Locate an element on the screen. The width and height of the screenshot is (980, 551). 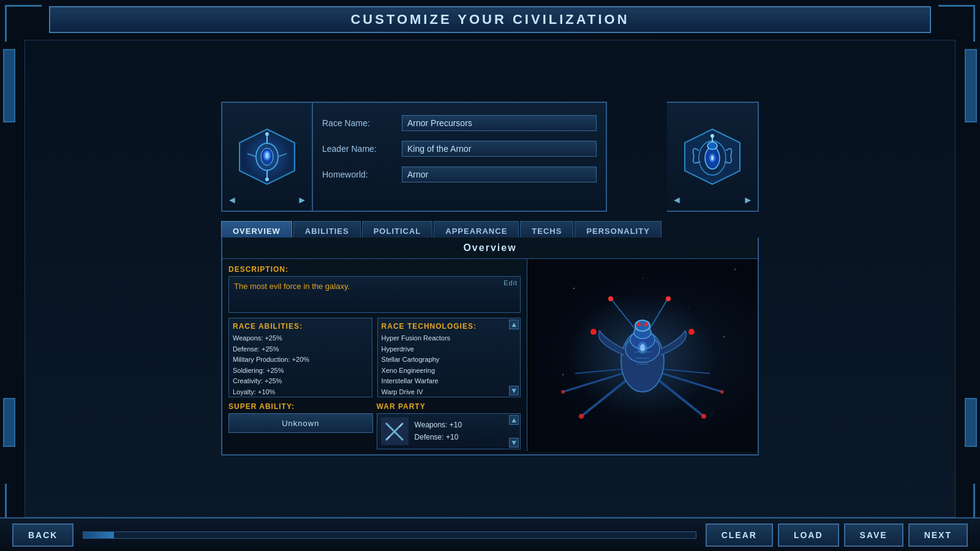
next-button: Next is located at coordinates (938, 535).